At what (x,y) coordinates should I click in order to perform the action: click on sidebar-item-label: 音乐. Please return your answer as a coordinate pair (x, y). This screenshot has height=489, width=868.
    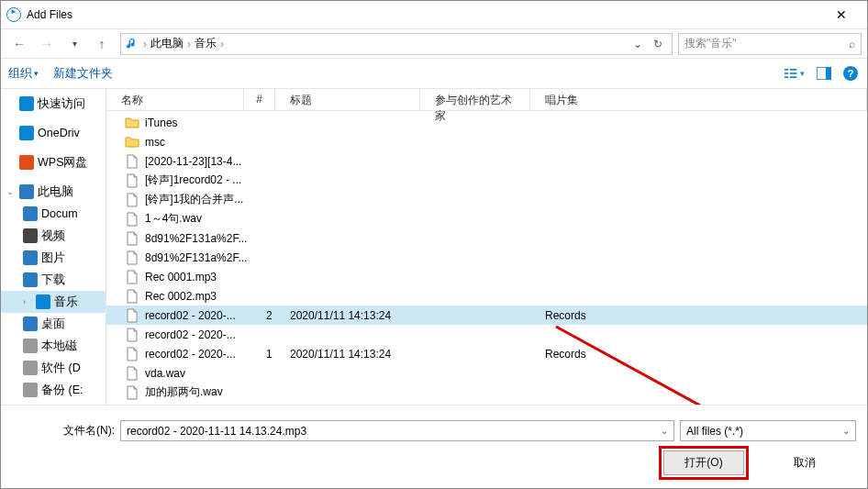
    Looking at the image, I should click on (66, 303).